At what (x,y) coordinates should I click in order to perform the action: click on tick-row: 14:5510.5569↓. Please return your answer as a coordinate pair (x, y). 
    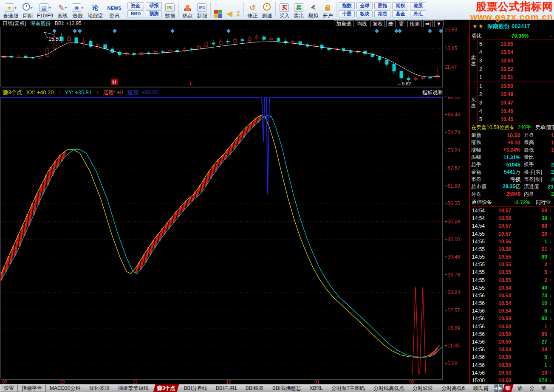
    Looking at the image, I should click on (512, 257).